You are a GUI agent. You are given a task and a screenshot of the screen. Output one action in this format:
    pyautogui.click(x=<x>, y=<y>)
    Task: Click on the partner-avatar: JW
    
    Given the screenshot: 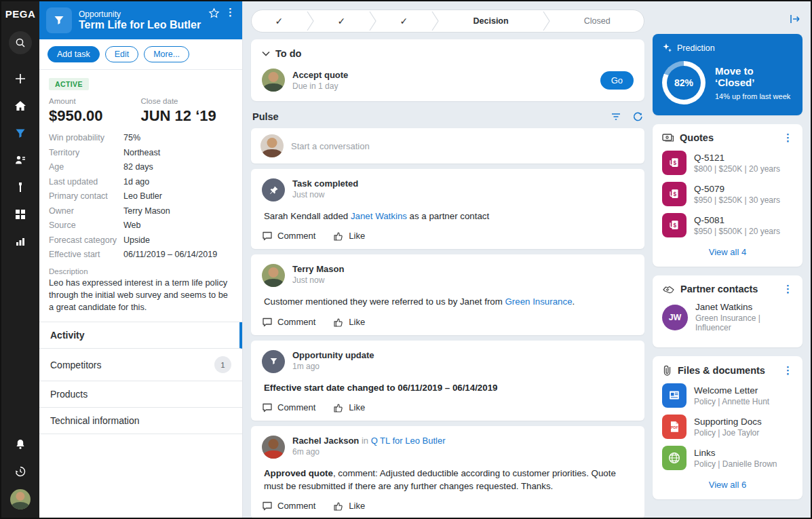 What is the action you would take?
    pyautogui.click(x=675, y=318)
    